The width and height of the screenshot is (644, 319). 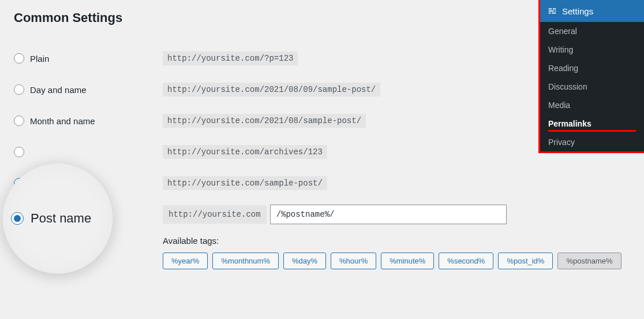 What do you see at coordinates (322, 183) in the screenshot?
I see `permalink-option-post-name: Post namehttp://yoursite.com/sample-post…` at bounding box center [322, 183].